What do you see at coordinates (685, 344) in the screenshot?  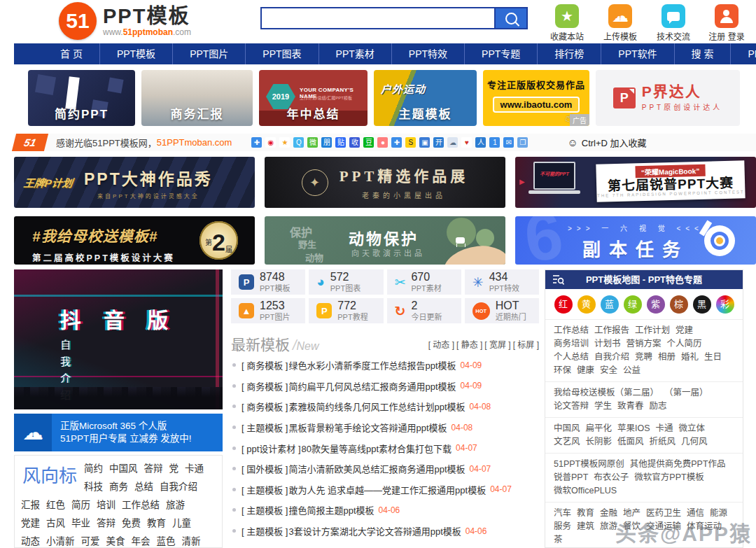 I see `tag-link: 个人简历` at bounding box center [685, 344].